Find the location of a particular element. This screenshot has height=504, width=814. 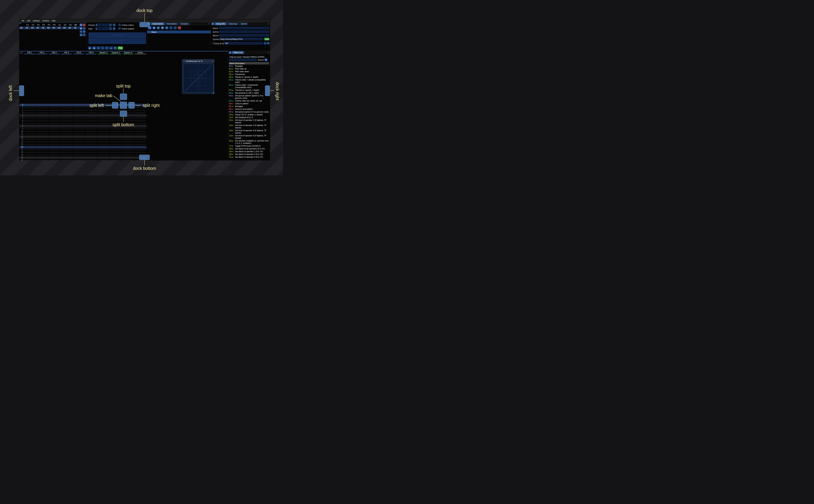

follow-pattern-checkbox: ✓ is located at coordinates (119, 29).